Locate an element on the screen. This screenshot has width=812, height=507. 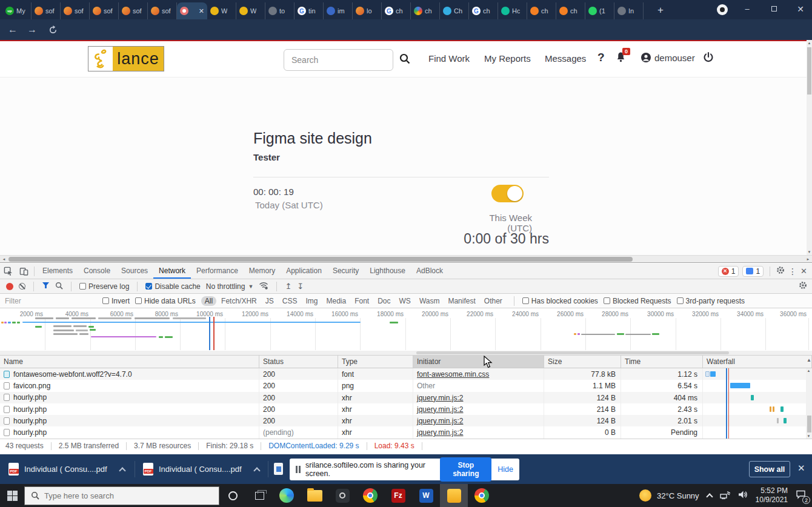
export-har-icon: ↧ is located at coordinates (301, 287).